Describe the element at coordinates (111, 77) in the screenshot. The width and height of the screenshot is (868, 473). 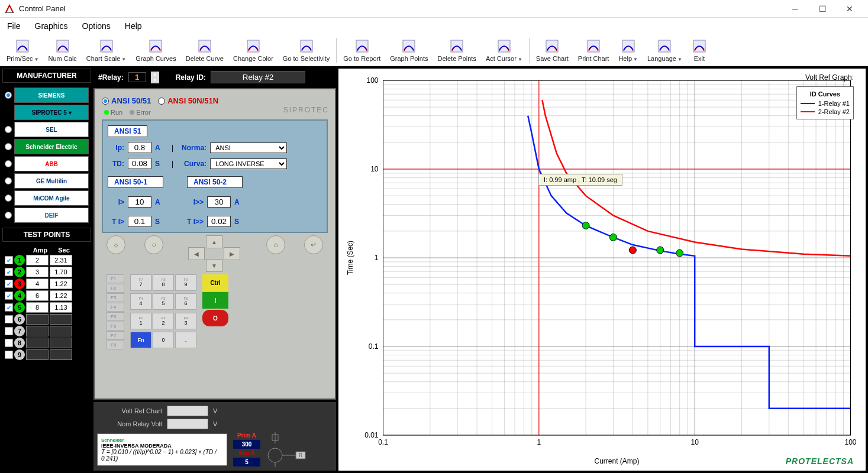
I see `relay-num-label: #Relay:` at that location.